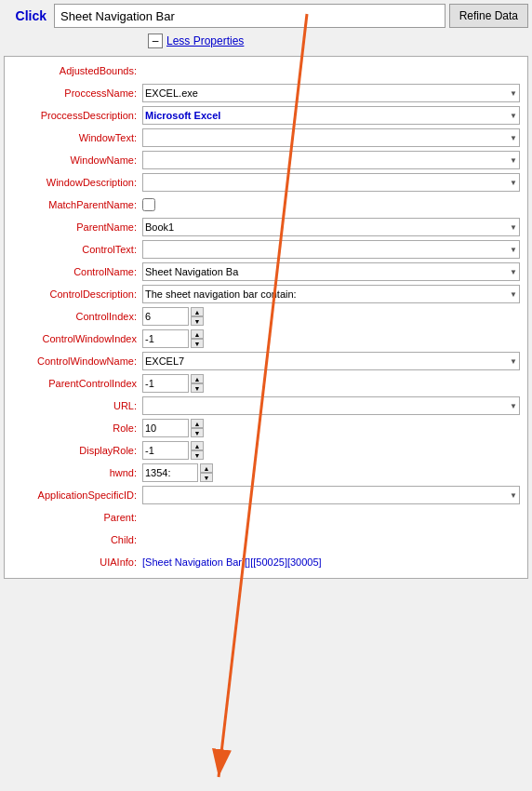 The height and width of the screenshot is (791, 532). I want to click on match-parent-name-value, so click(331, 205).